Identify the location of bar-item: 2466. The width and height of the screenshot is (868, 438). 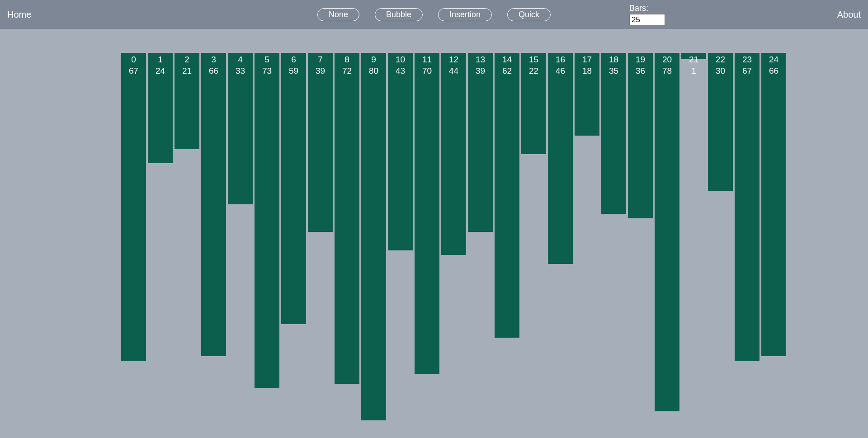
(774, 204).